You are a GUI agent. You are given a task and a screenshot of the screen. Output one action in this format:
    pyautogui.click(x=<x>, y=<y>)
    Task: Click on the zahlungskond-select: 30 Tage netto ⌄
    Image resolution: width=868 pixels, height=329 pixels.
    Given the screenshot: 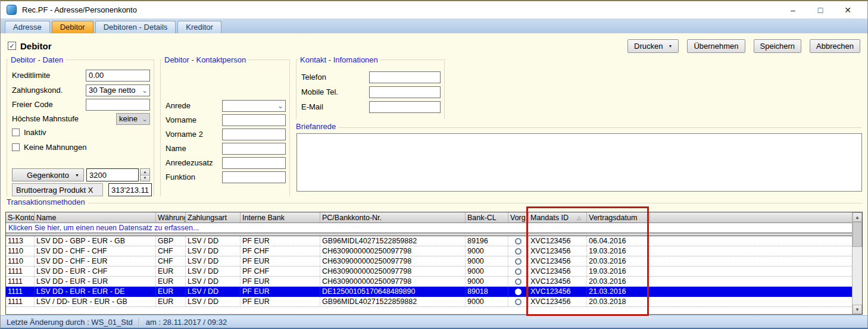 What is the action you would take?
    pyautogui.click(x=118, y=90)
    